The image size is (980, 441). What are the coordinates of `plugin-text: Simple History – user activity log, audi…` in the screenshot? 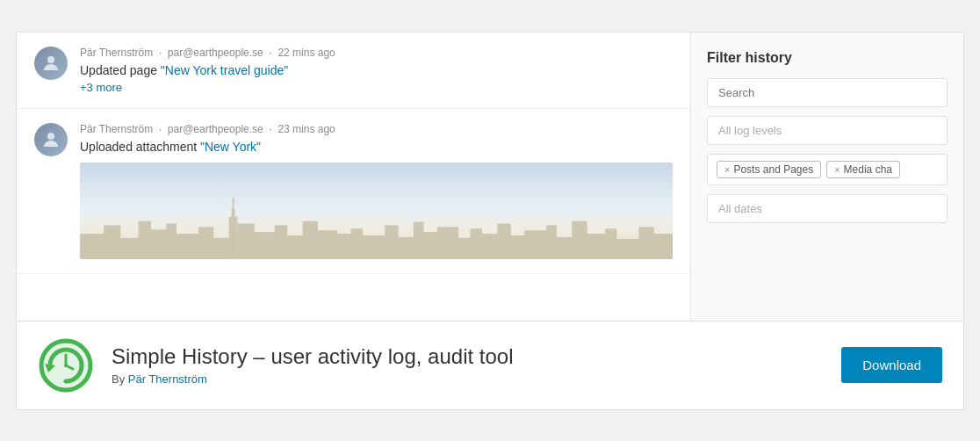 It's located at (467, 365).